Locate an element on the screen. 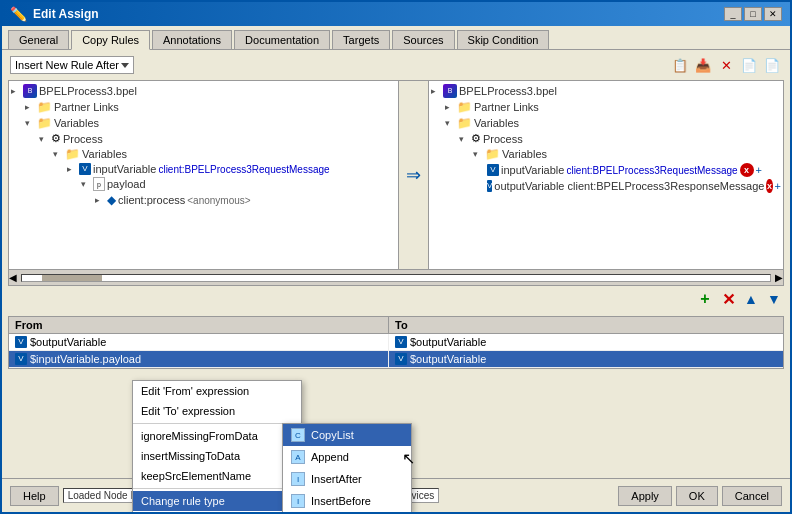 This screenshot has height=514, width=792. paste-icon-btn: 📥 is located at coordinates (703, 65).